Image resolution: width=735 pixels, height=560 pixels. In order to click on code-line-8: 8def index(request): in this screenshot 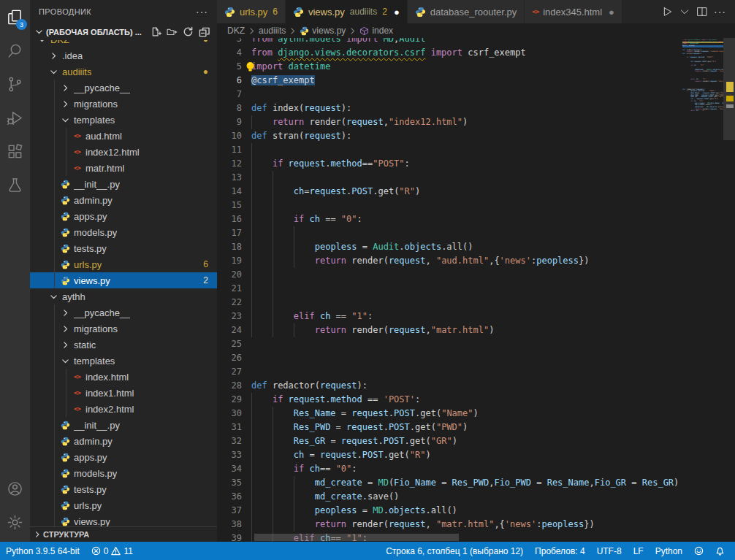, I will do `click(450, 108)`.